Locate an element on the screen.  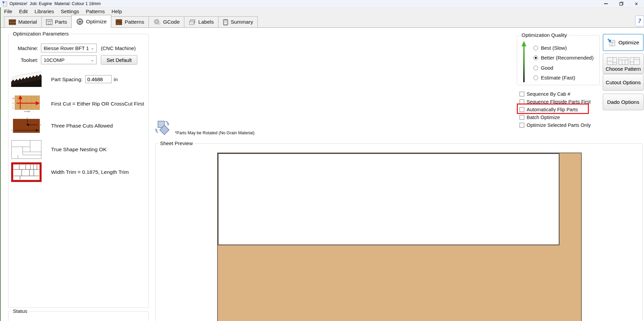
rotate-parts-icon is located at coordinates (163, 129).